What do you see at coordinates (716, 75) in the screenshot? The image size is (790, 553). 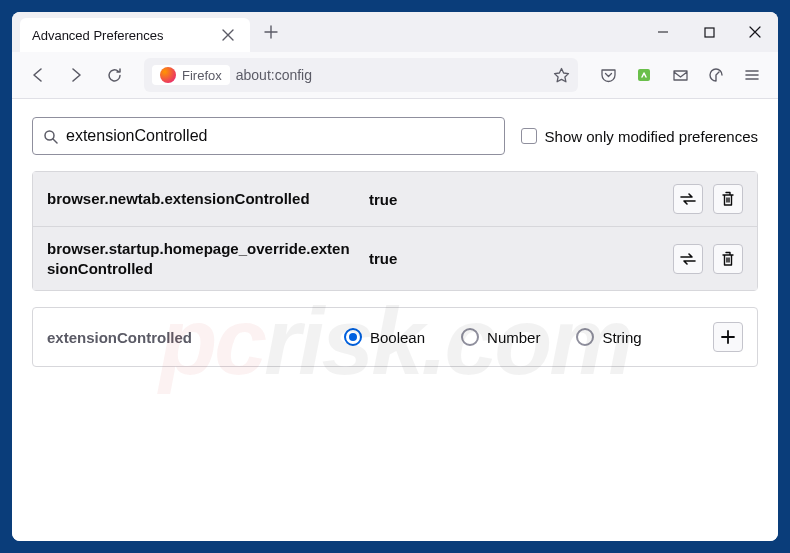 I see `vpn-icon` at bounding box center [716, 75].